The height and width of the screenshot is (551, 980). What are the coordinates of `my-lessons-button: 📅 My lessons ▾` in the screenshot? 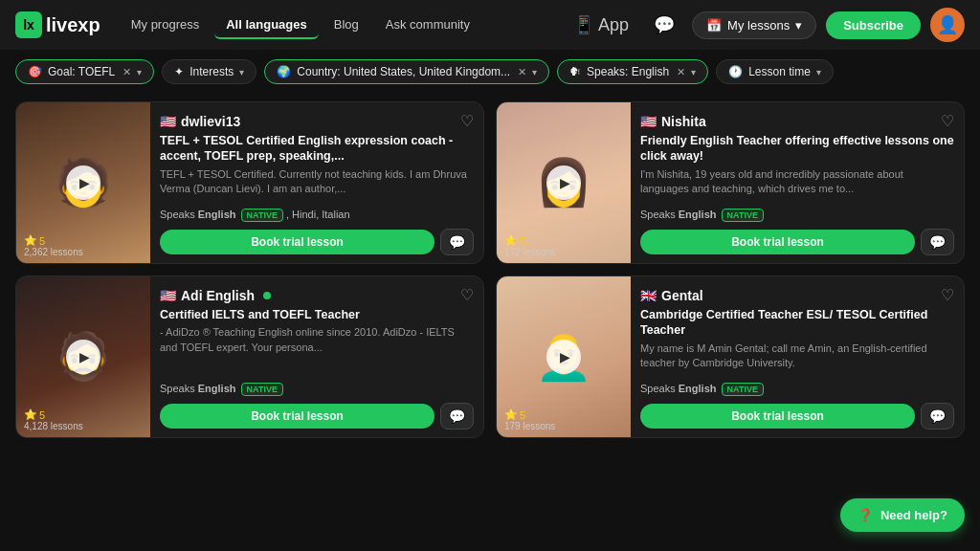 It's located at (754, 25).